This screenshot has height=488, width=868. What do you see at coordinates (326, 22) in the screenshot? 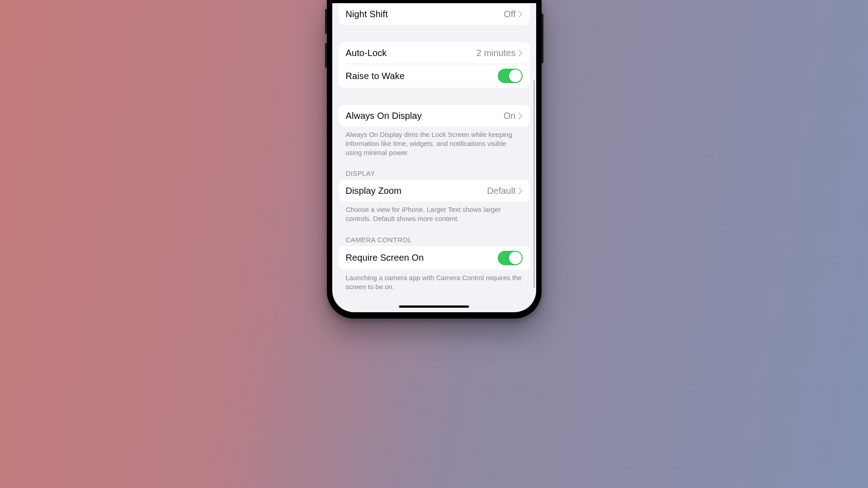
I see `volume-up-button` at bounding box center [326, 22].